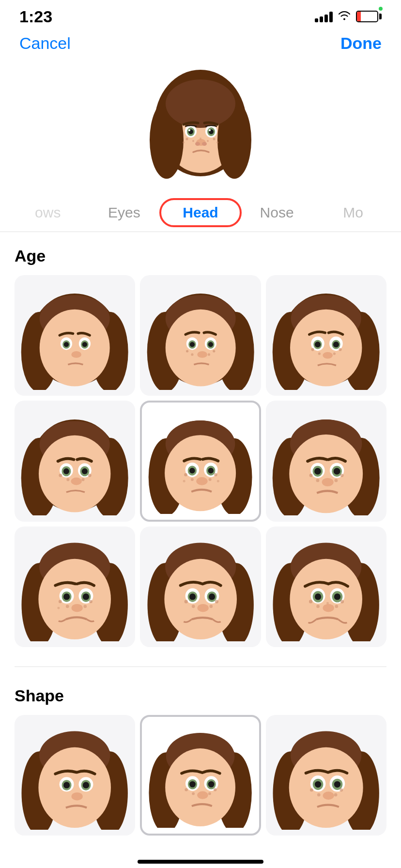 Image resolution: width=401 pixels, height=868 pixels. Describe the element at coordinates (200, 256) in the screenshot. I see `age-section-title: Age` at that location.